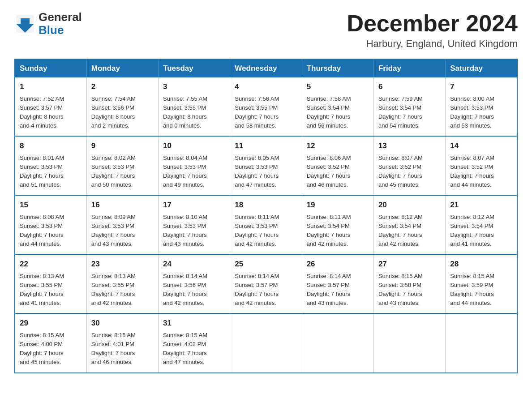 The width and height of the screenshot is (532, 411). What do you see at coordinates (266, 284) in the screenshot?
I see `calendar-day-cell: 25Sunrise: 8:14 AMSunset: 3:57 PMDayligh…` at bounding box center [266, 284].